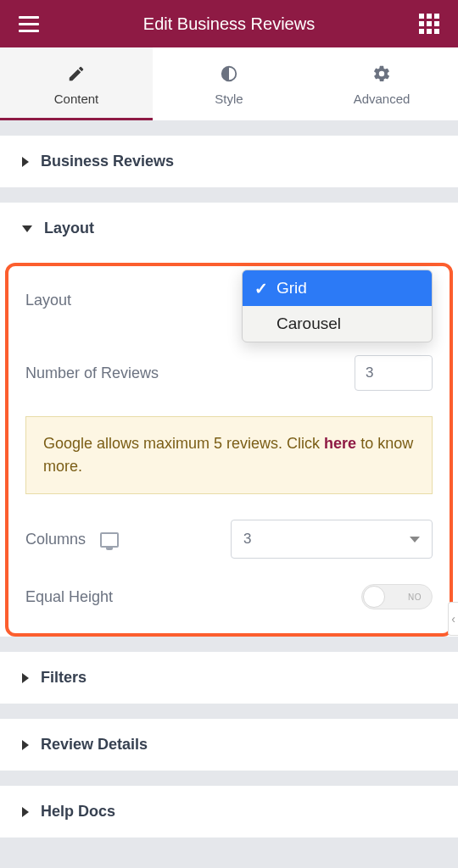 This screenshot has height=868, width=458. I want to click on page-title: Edit Business Reviews, so click(229, 24).